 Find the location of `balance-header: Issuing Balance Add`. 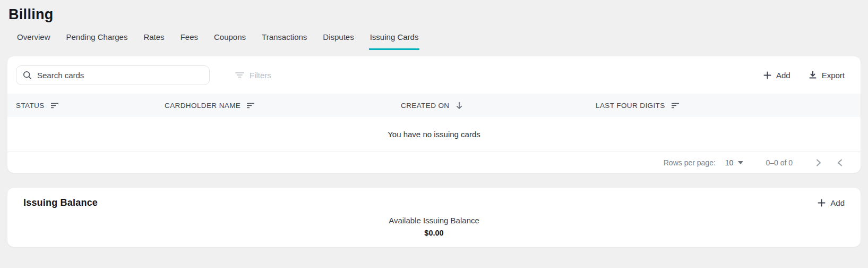

balance-header: Issuing Balance Add is located at coordinates (434, 203).